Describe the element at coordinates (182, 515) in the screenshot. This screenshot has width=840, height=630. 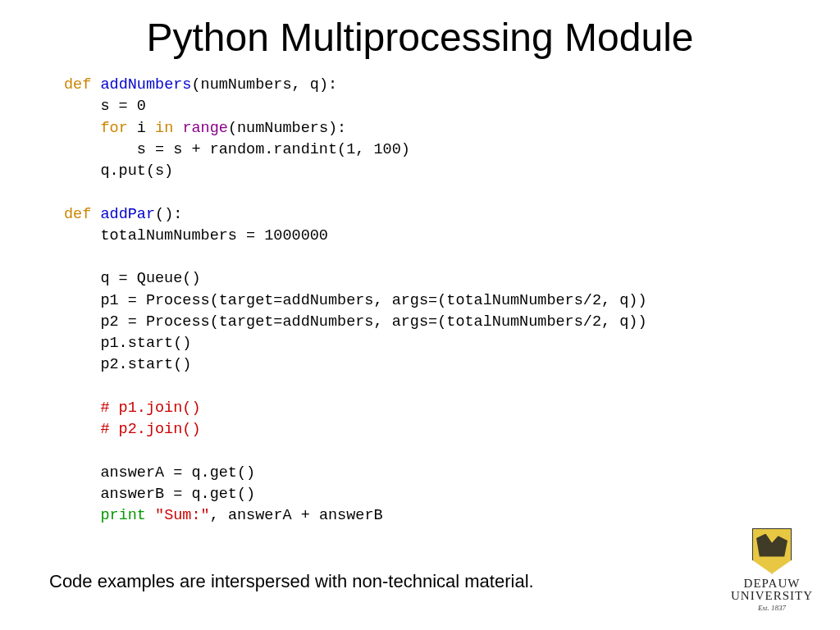
I see `string-literal: "Sum:"` at that location.